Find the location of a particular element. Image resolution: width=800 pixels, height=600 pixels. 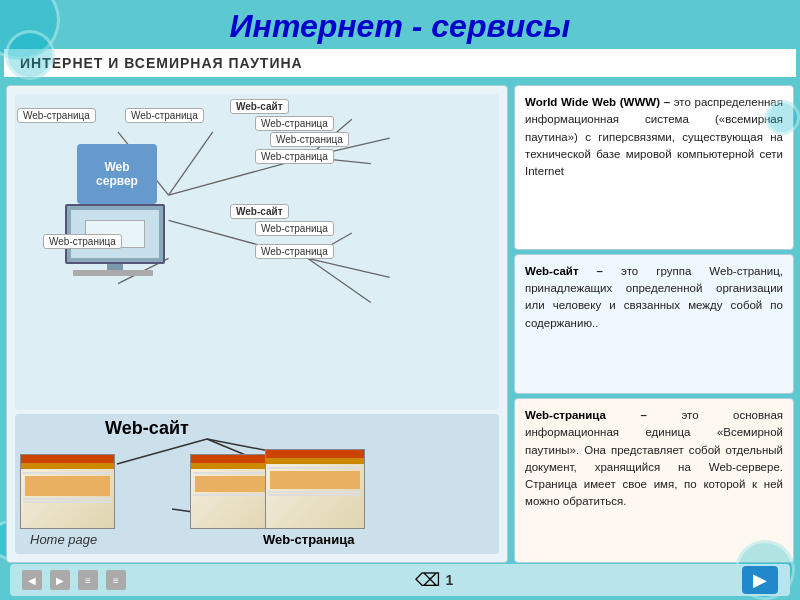

website-info-box: Web-сайт – это группа Web-страниц, прина… is located at coordinates (654, 324).